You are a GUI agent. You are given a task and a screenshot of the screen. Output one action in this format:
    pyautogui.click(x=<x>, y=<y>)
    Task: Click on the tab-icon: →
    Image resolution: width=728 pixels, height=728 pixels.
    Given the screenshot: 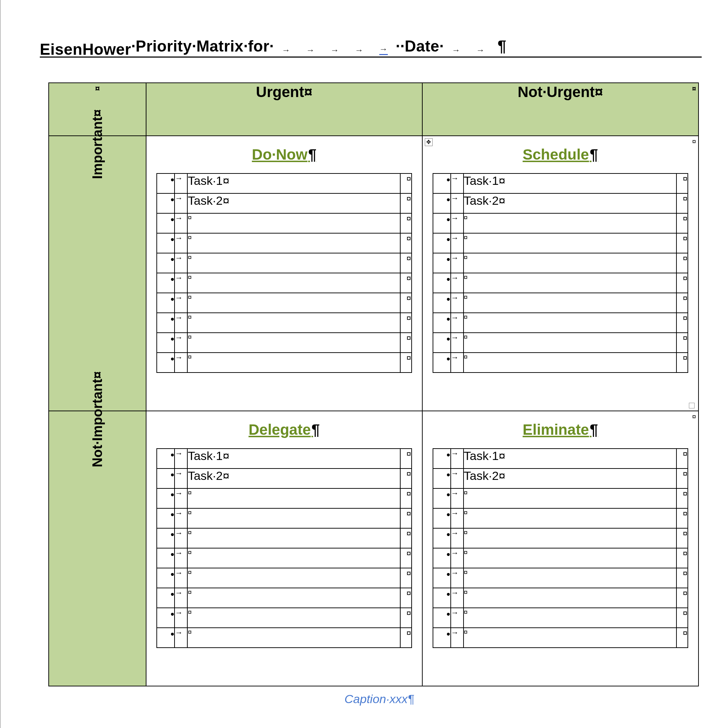 What is the action you would take?
    pyautogui.click(x=181, y=283)
    